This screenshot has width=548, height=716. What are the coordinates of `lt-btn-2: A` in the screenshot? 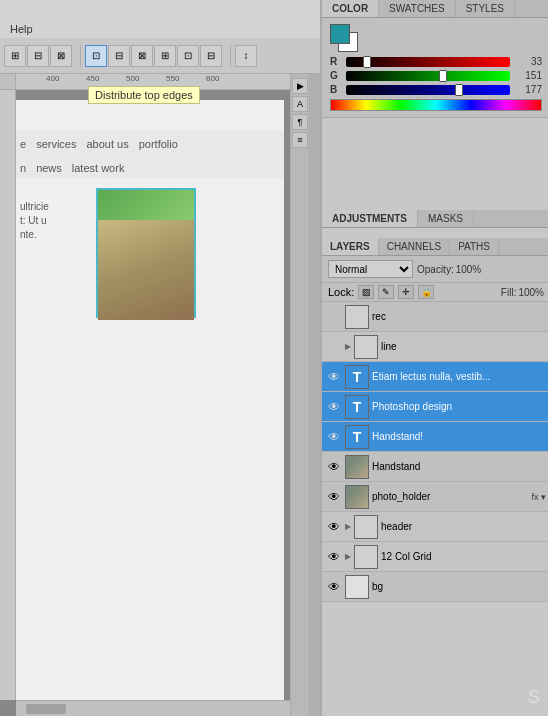 It's located at (300, 104).